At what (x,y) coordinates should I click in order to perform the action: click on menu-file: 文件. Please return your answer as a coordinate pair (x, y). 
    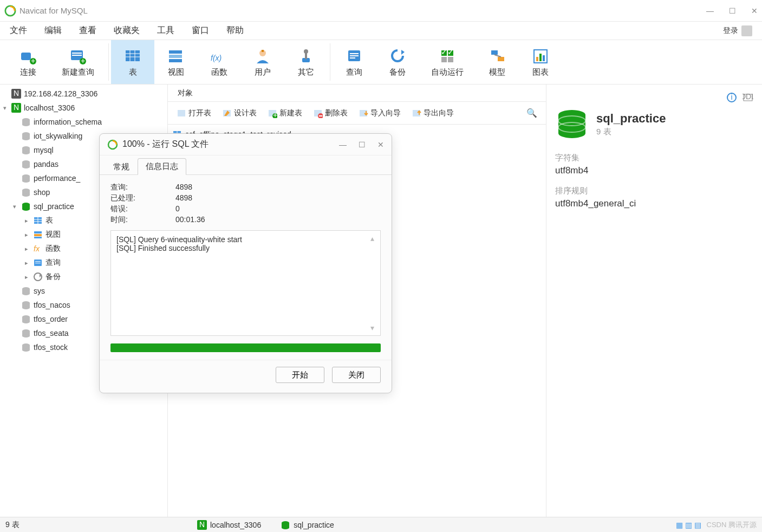
    Looking at the image, I should click on (18, 30).